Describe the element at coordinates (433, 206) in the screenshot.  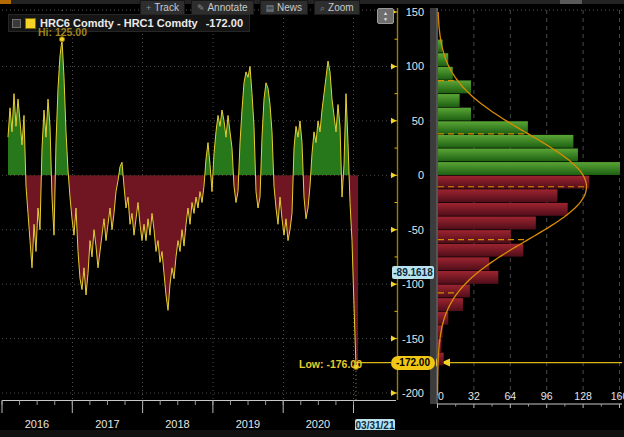
I see `panel-divider` at that location.